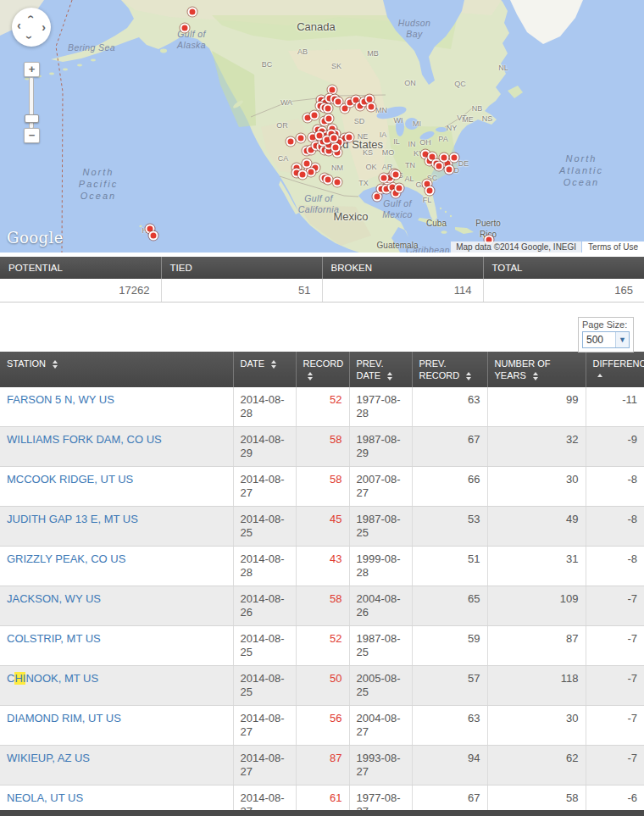 The height and width of the screenshot is (816, 644). Describe the element at coordinates (322, 646) in the screenshot. I see `table-row: COLSTRIP, MT US2014-08-25521987-08-25598…` at that location.